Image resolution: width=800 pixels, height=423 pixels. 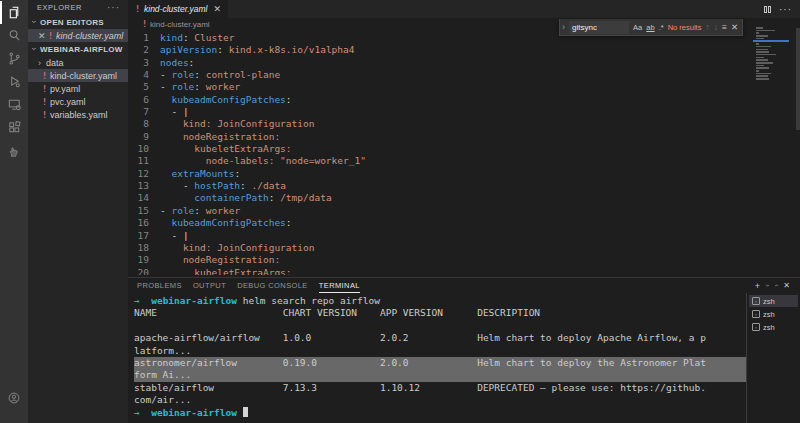 What do you see at coordinates (78, 114) in the screenshot?
I see `tree-item-variables-yaml: !variables.yaml` at bounding box center [78, 114].